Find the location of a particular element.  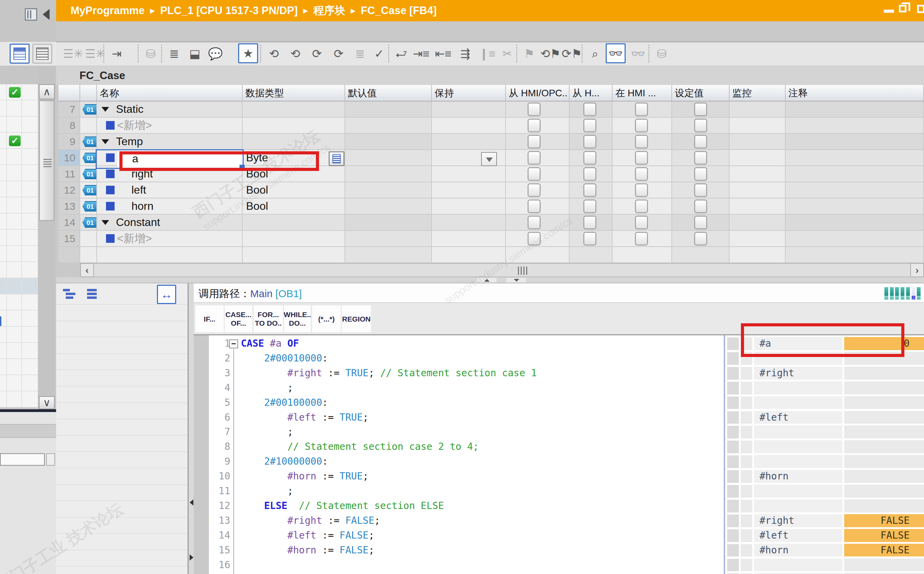

insert-line-icon: ❙≡ is located at coordinates (488, 54).